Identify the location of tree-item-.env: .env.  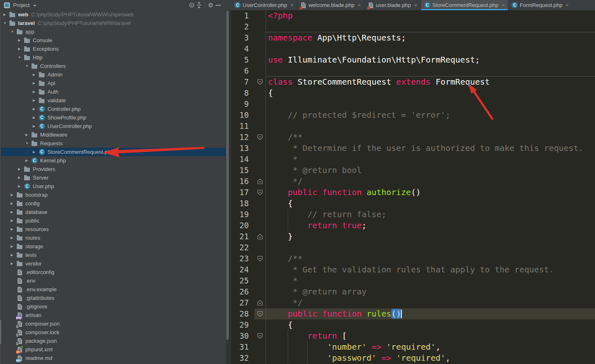
(113, 281).